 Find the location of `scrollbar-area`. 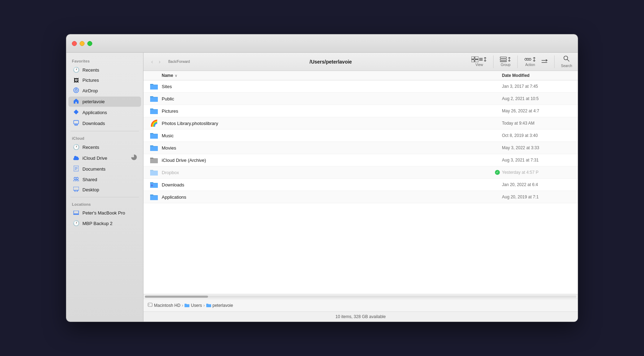

scrollbar-area is located at coordinates (361, 297).